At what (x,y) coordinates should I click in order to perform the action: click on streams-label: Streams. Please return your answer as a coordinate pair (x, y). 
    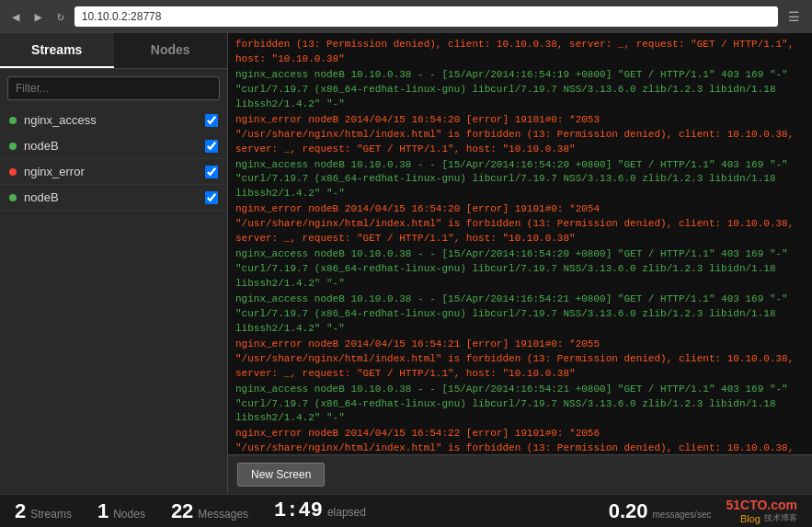
    Looking at the image, I should click on (51, 514).